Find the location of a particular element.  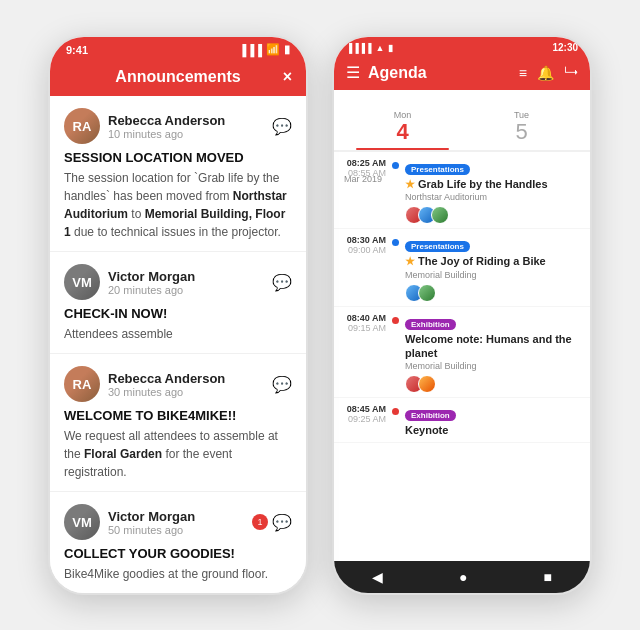

date-selector: Mar 2019 Mon 4 Tue 5 is located at coordinates (462, 120).